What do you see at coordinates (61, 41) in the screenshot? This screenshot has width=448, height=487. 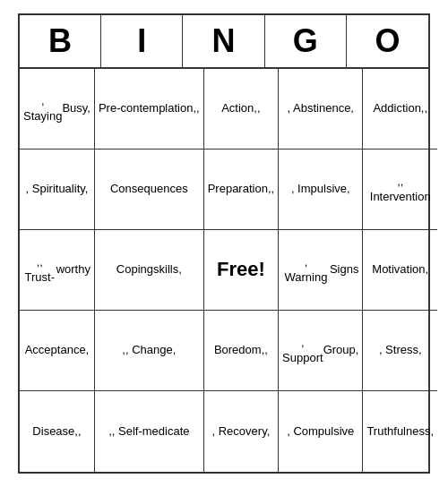 I see `header-b: B` at bounding box center [61, 41].